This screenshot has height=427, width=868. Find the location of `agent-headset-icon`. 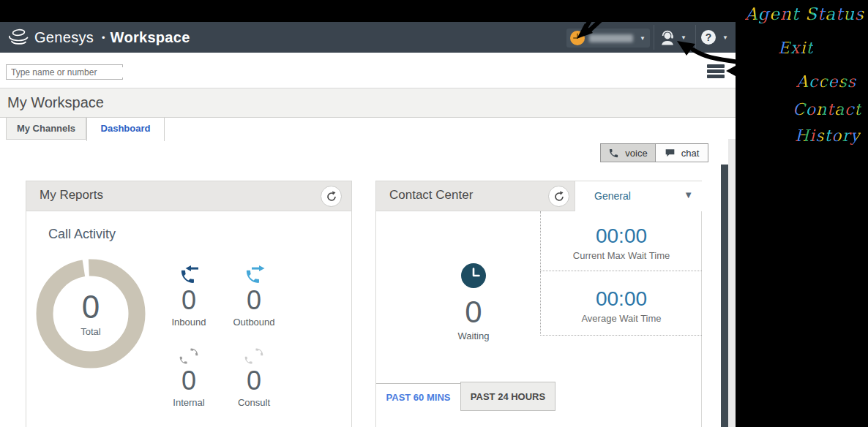

agent-headset-icon is located at coordinates (667, 38).